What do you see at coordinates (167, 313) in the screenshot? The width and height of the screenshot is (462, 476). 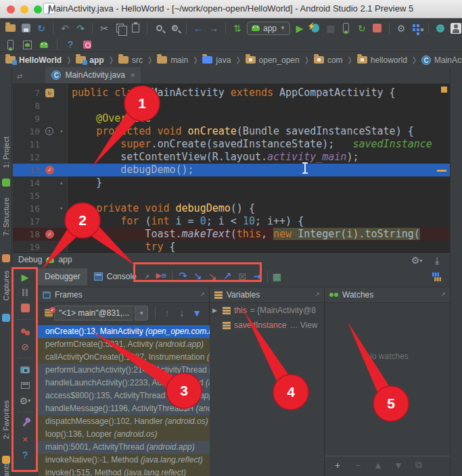 I see `frame-up-icon: ↑` at bounding box center [167, 313].